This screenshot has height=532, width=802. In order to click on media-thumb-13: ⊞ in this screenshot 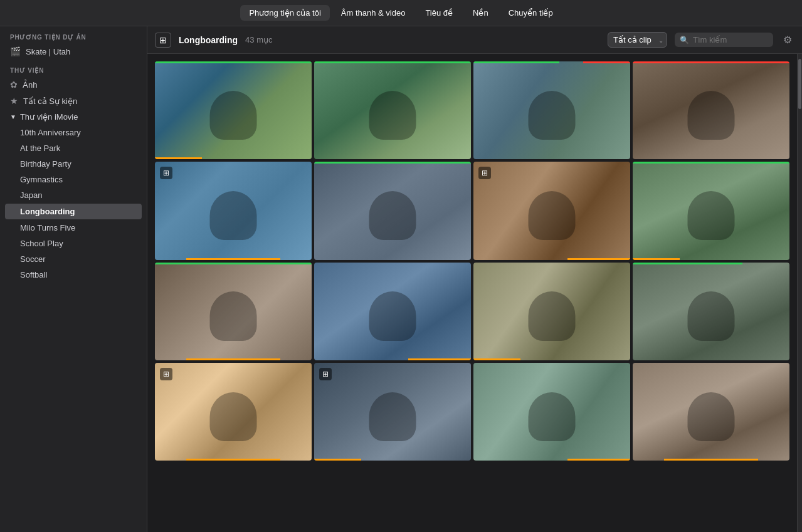, I will do `click(233, 412)`.